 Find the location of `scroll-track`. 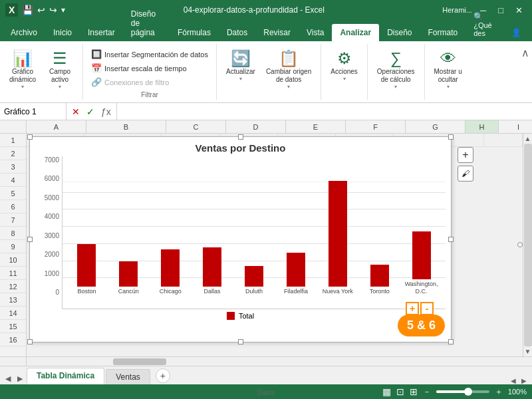

scroll-track is located at coordinates (528, 245).